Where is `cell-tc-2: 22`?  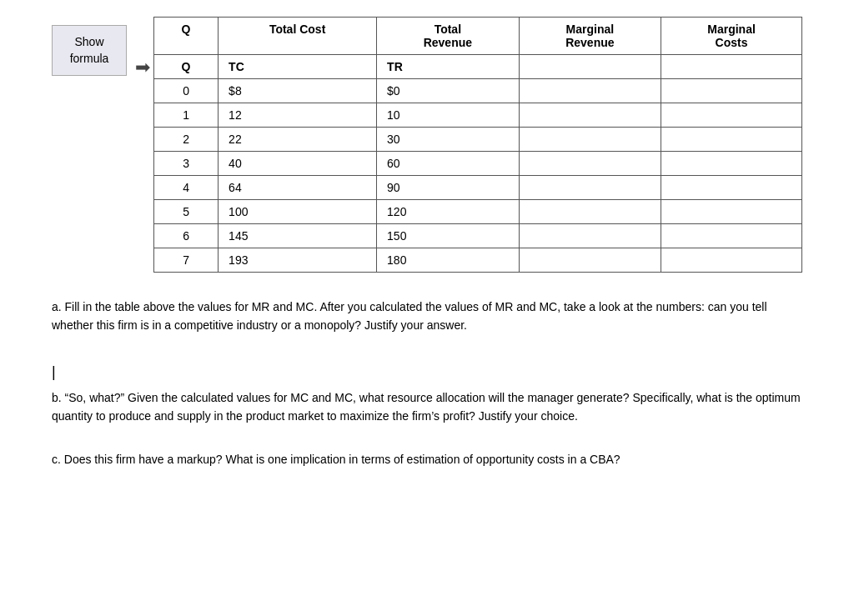 cell-tc-2: 22 is located at coordinates (298, 140).